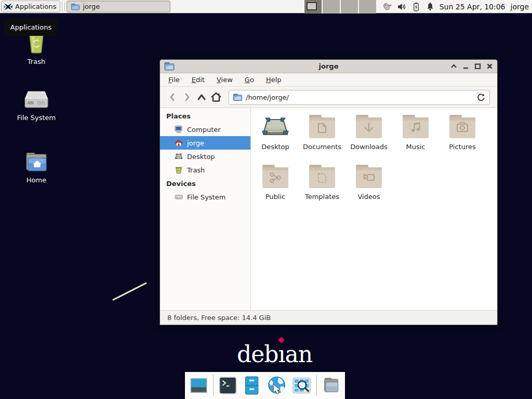  What do you see at coordinates (369, 127) in the screenshot?
I see `folder-downloads-icon` at bounding box center [369, 127].